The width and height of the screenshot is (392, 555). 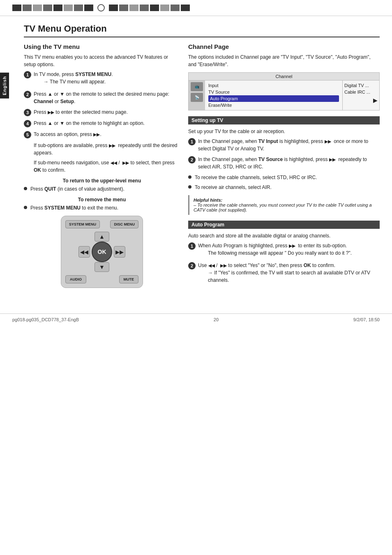 I want to click on dpad-up-row: ▲, so click(x=102, y=237).